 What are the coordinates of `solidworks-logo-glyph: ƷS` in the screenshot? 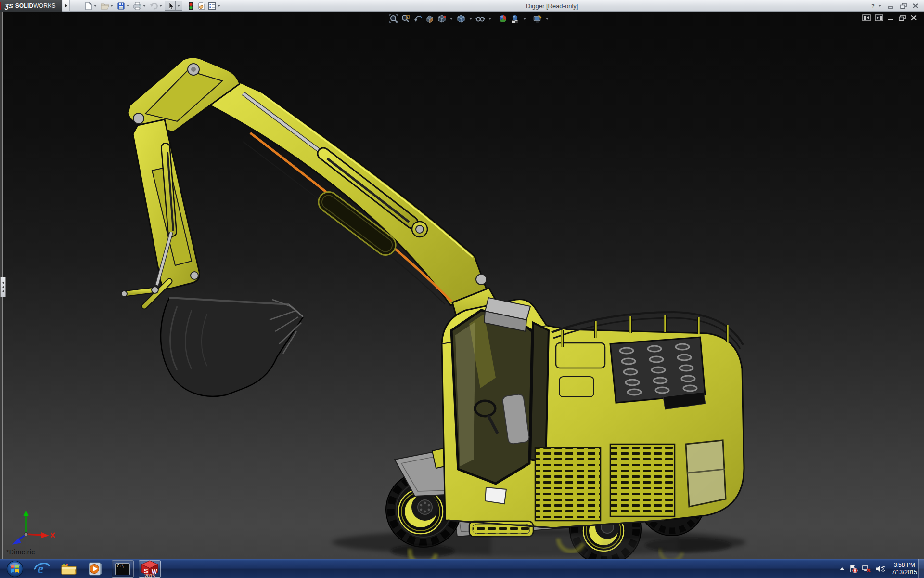 It's located at (9, 6).